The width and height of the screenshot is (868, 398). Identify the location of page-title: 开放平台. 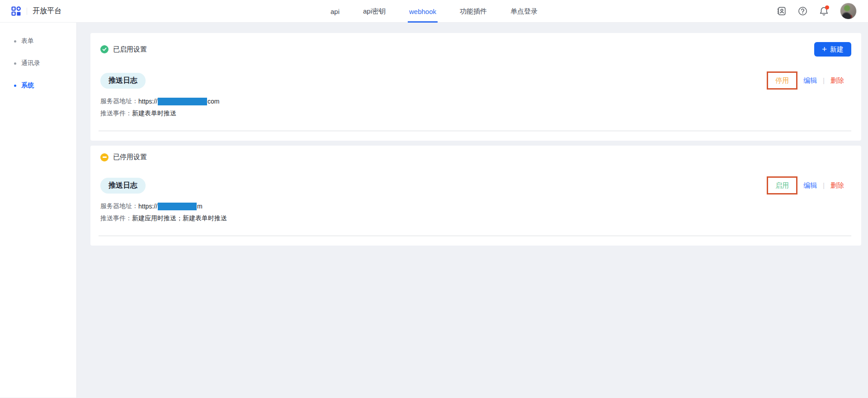
(47, 11).